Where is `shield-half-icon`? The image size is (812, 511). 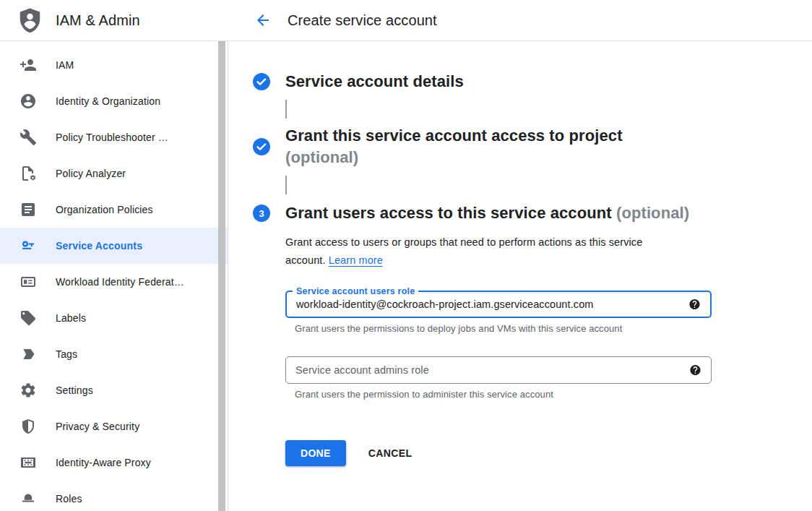 shield-half-icon is located at coordinates (28, 426).